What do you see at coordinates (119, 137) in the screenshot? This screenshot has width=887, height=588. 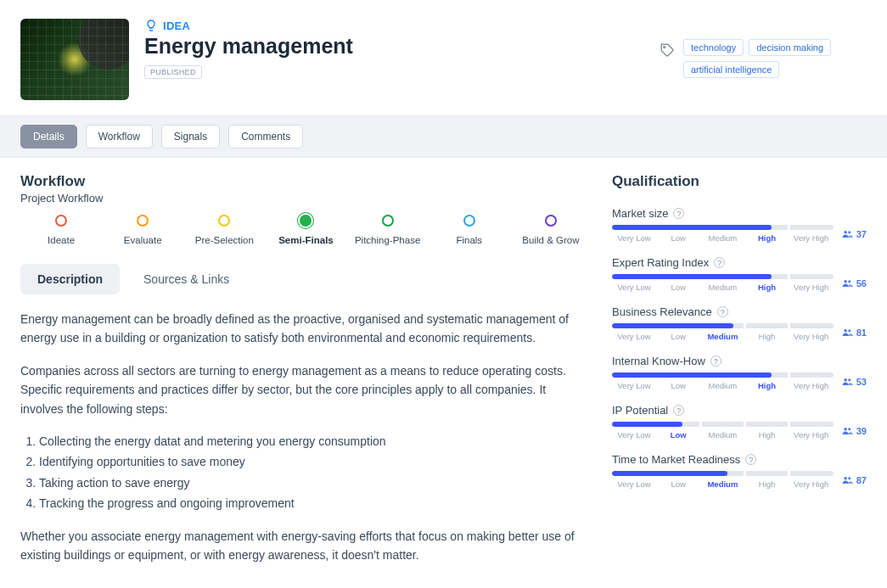 I see `tab-workflow: Workflow` at bounding box center [119, 137].